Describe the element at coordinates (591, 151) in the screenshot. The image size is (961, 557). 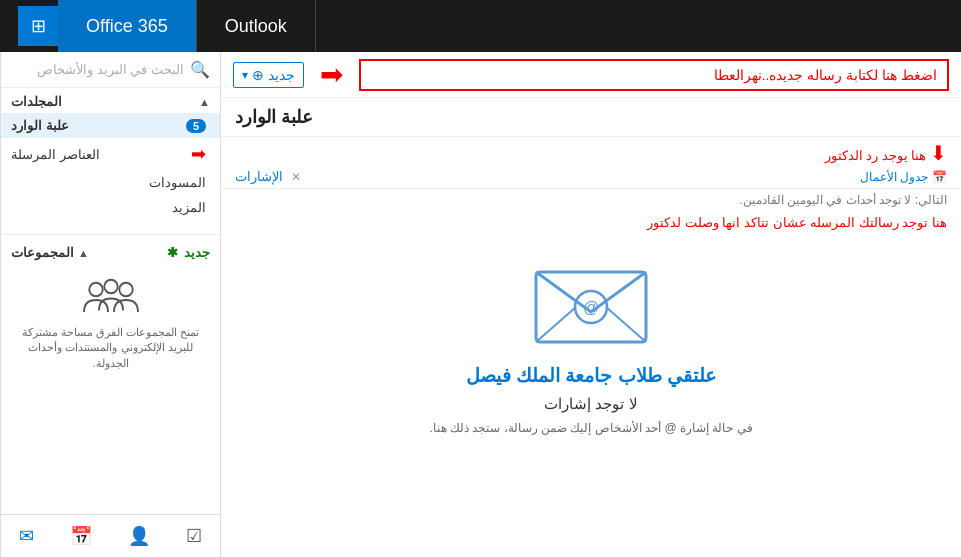
I see `doctor-reply-annotation: ⬇ هنا يوجد رد الدكتور` at that location.